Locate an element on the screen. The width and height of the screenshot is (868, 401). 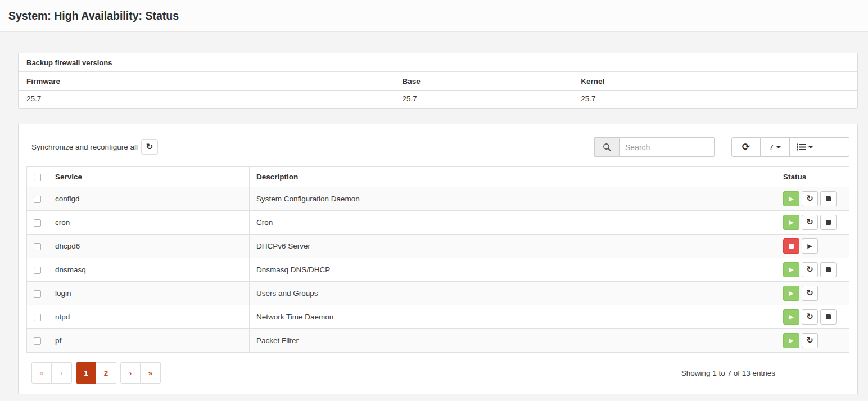
page-size-dropdown: 7 is located at coordinates (775, 147).